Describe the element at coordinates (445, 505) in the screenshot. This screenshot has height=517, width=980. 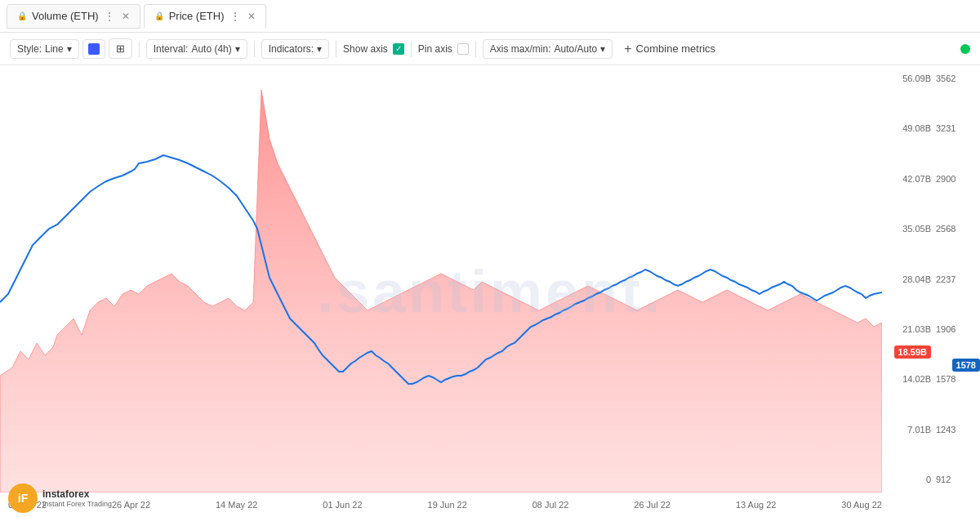
I see `x-axis: 08 Apr 22 26 Apr 22 14 May 22 01 Jun 22 …` at that location.